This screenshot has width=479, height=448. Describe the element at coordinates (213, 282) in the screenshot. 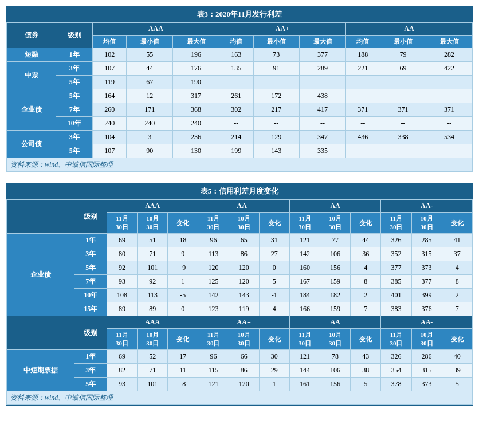

I see `table2-cell: 125` at that location.